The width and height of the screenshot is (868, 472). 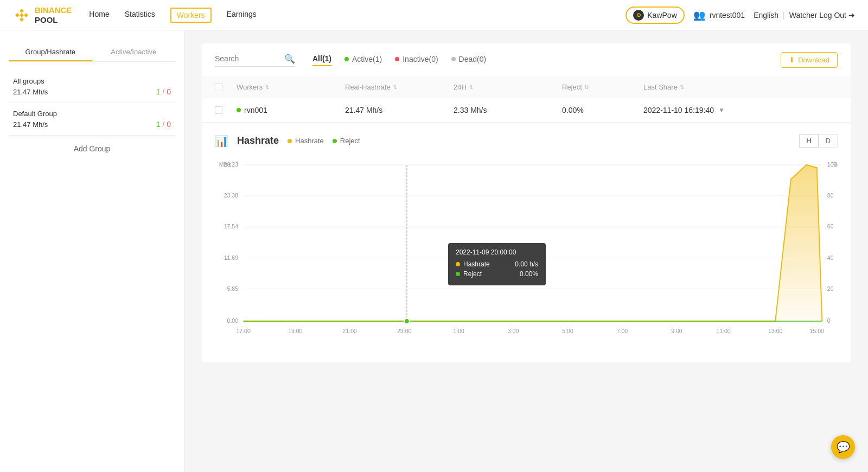 What do you see at coordinates (603, 87) in the screenshot?
I see `header-reject: Reject ⇅` at bounding box center [603, 87].